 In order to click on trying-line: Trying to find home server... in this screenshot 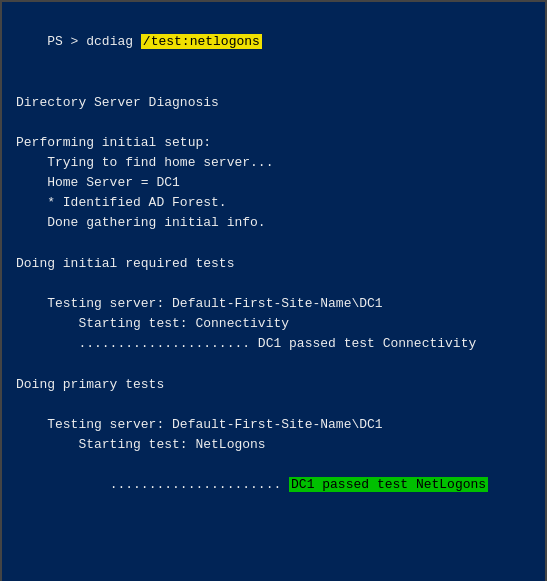, I will do `click(274, 163)`.